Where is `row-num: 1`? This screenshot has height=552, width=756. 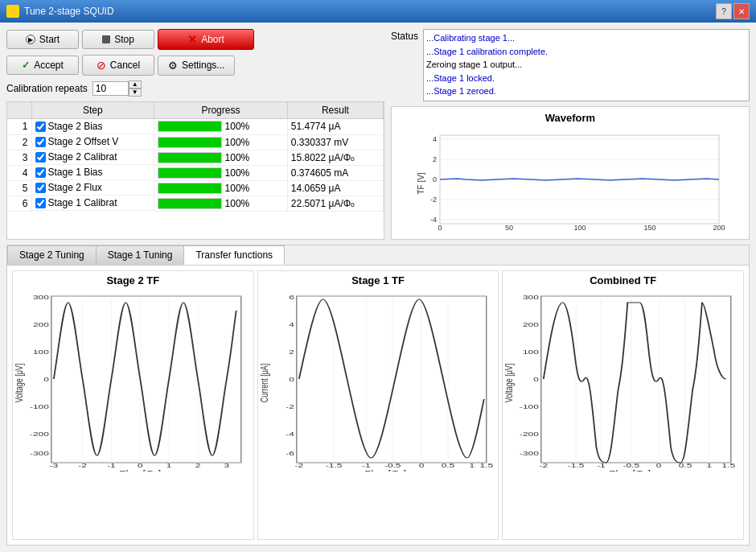
row-num: 1 is located at coordinates (19, 127).